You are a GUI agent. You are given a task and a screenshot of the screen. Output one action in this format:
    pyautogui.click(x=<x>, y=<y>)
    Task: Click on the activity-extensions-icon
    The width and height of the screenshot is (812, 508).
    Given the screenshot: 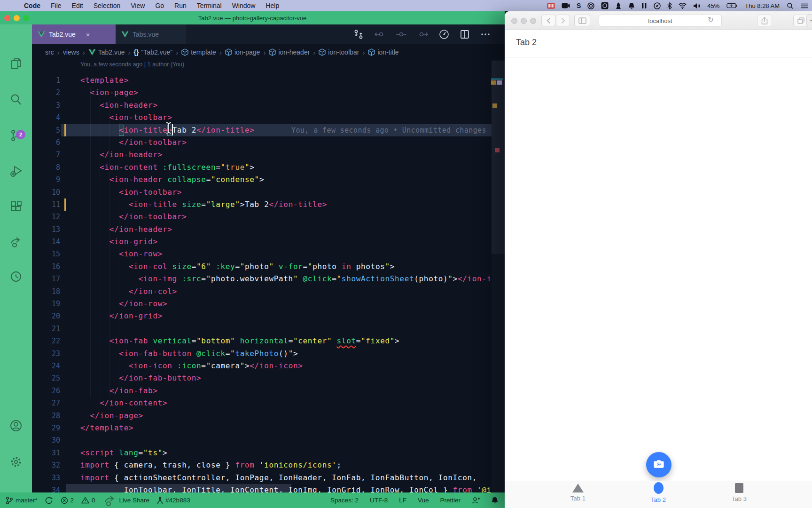 What is the action you would take?
    pyautogui.click(x=16, y=207)
    